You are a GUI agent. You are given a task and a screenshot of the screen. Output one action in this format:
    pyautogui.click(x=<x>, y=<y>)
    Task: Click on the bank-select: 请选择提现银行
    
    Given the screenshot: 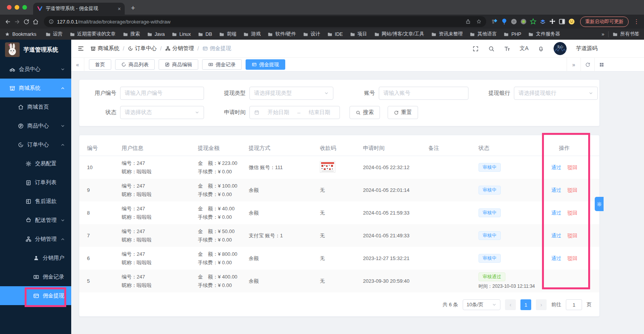 What is the action you would take?
    pyautogui.click(x=556, y=93)
    